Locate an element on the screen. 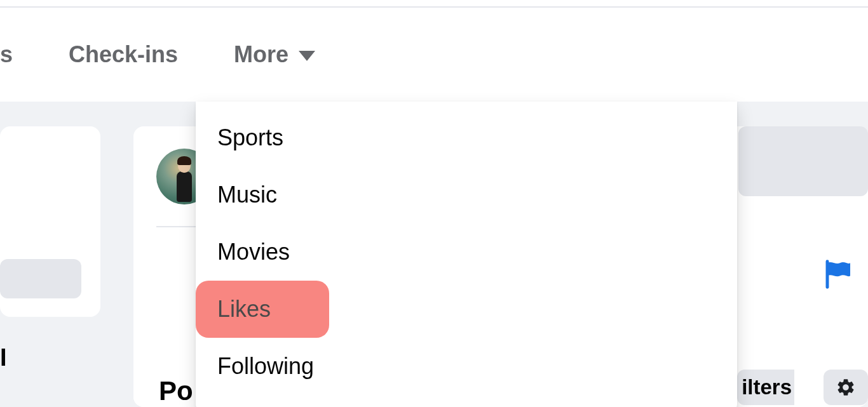 This screenshot has height=407, width=868. settings-button is located at coordinates (846, 387).